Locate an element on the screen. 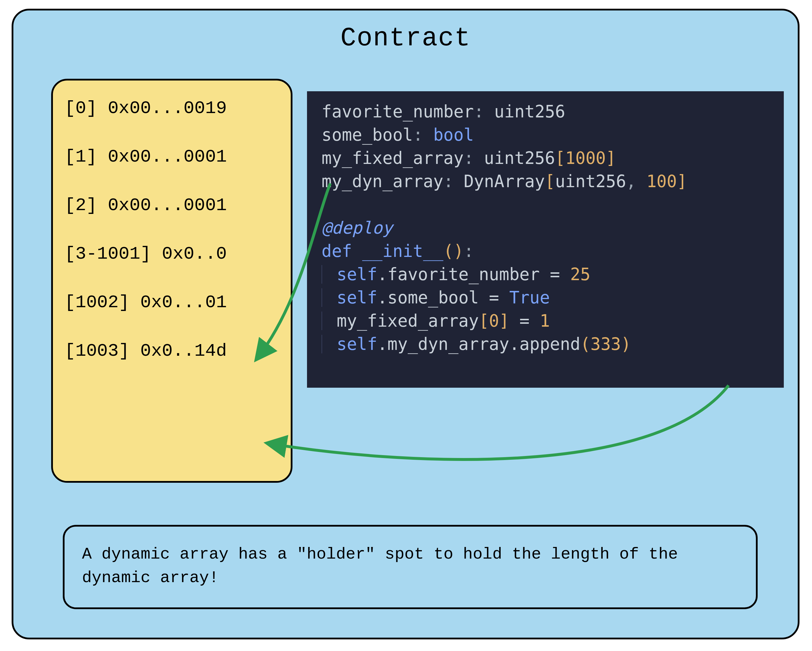 This screenshot has height=651, width=812. storage-slot: [1002] 0x0...01 is located at coordinates (172, 303).